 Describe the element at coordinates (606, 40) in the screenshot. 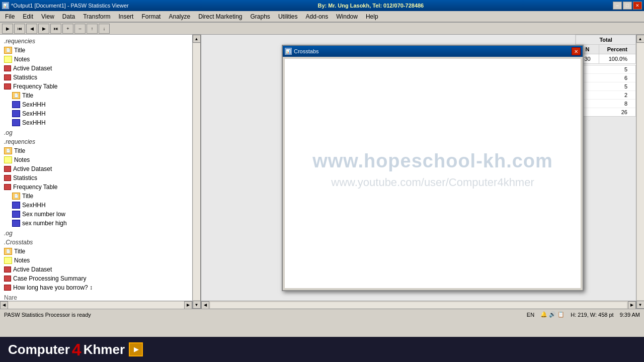

I see `table-header-total: Total` at that location.